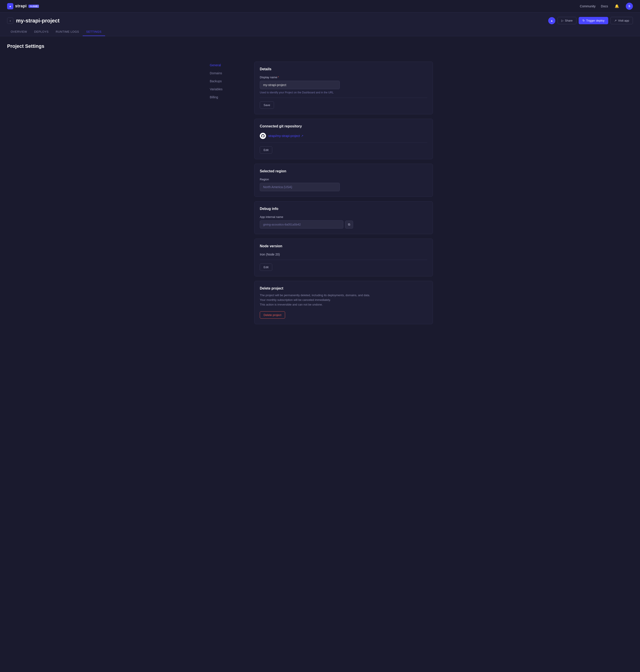 Image resolution: width=640 pixels, height=672 pixels. Describe the element at coordinates (94, 32) in the screenshot. I see `tab-settings: SETTINGS` at that location.